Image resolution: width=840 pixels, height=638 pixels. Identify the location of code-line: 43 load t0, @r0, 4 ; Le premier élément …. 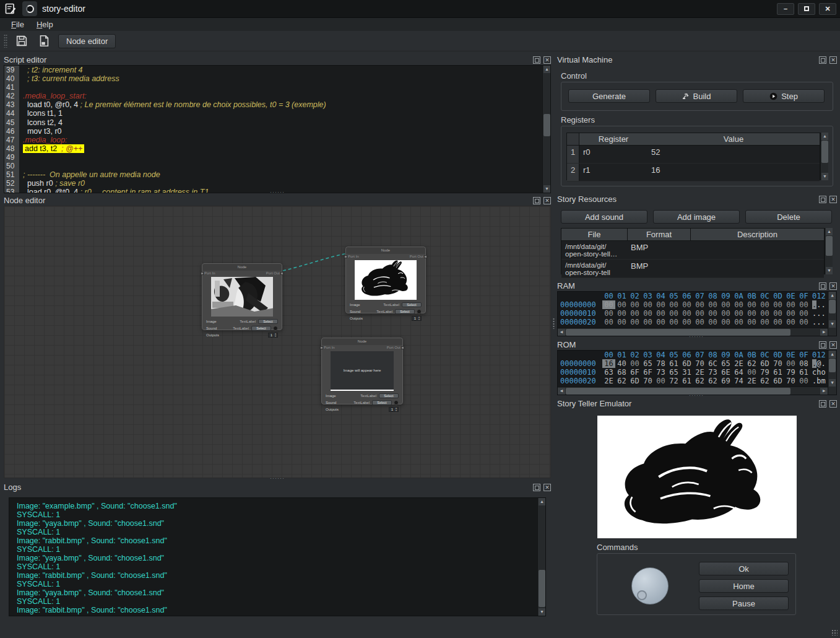
(277, 105).